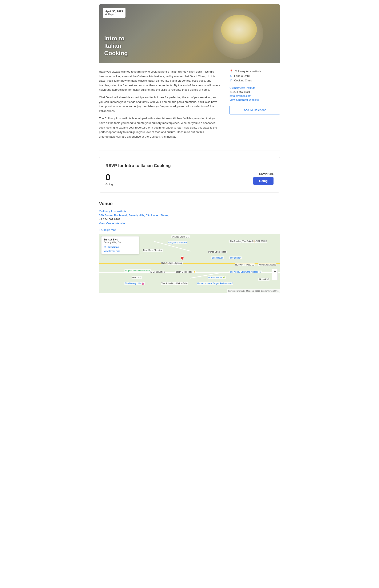 Image resolution: width=379 pixels, height=588 pixels. What do you see at coordinates (255, 88) in the screenshot?
I see `organizer-name-link: Culinary Arts Institute` at bounding box center [255, 88].